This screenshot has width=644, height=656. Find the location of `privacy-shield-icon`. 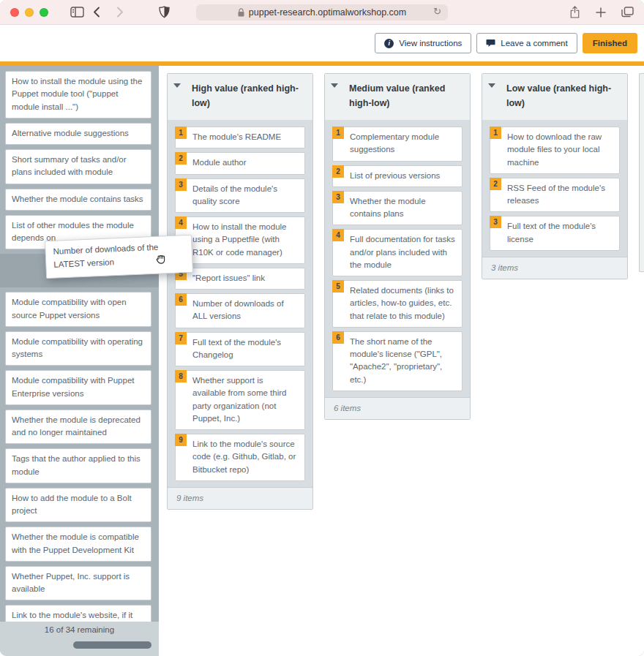

privacy-shield-icon is located at coordinates (164, 12).